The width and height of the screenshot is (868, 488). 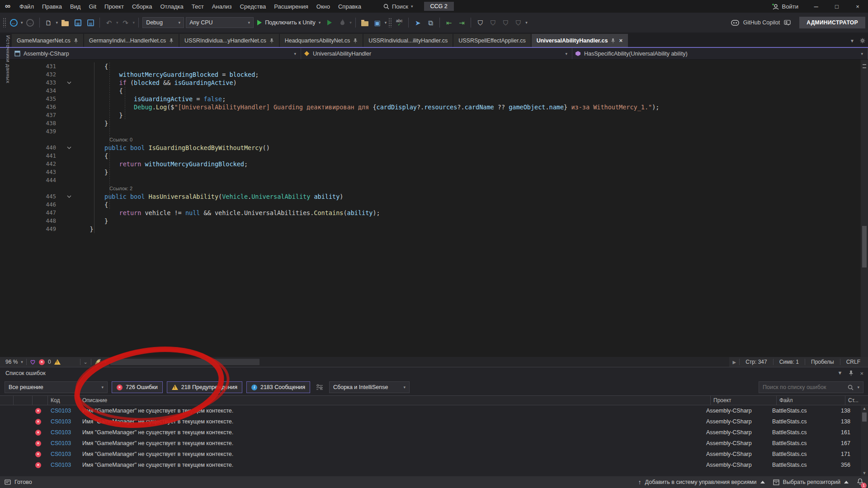 I want to click on menu-item: Отладка, so click(x=172, y=6).